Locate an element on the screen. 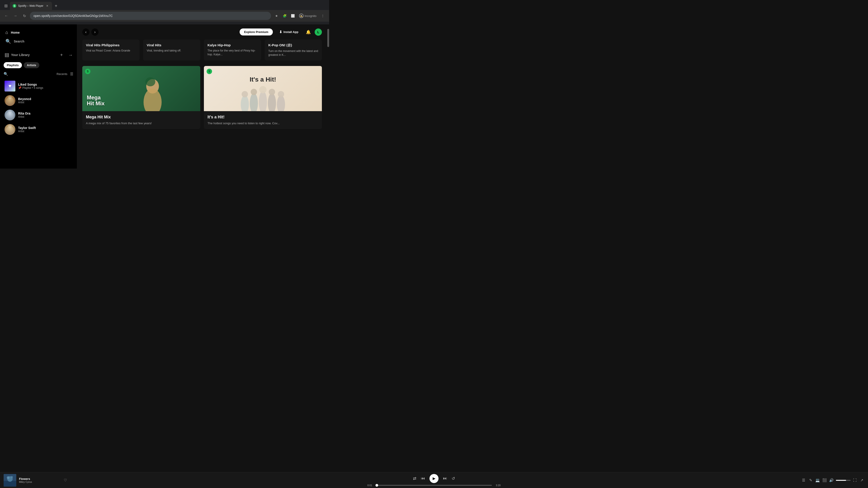  rita-ora-type: Artist is located at coordinates (21, 117).